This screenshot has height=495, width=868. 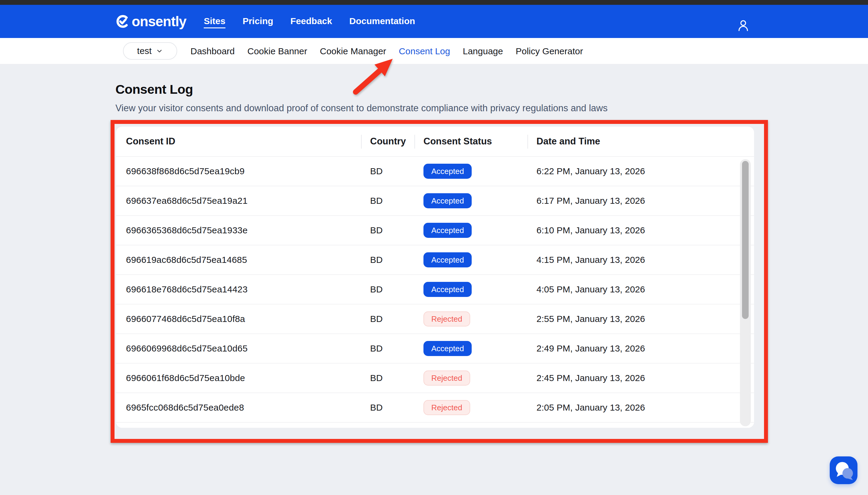 What do you see at coordinates (435, 231) in the screenshot?
I see `table-row: 6966365368d6c5d75ea1933e BD Accepted 6:1…` at bounding box center [435, 231].